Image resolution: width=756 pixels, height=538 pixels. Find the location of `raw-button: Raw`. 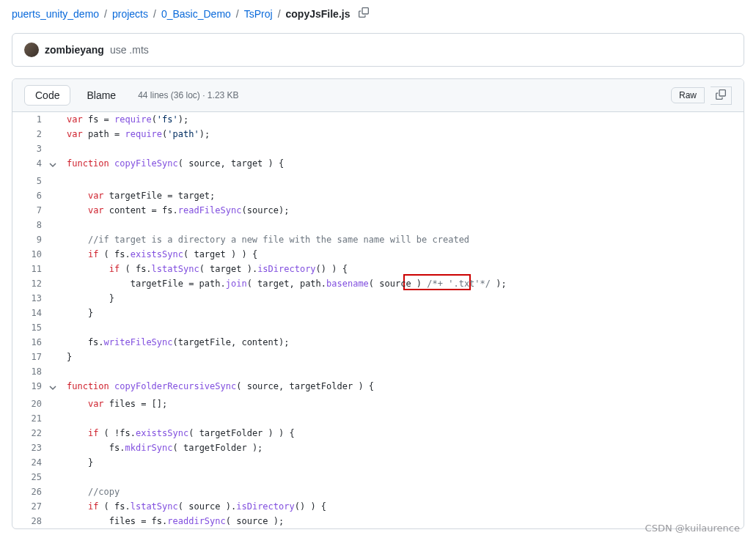

raw-button: Raw is located at coordinates (688, 95).